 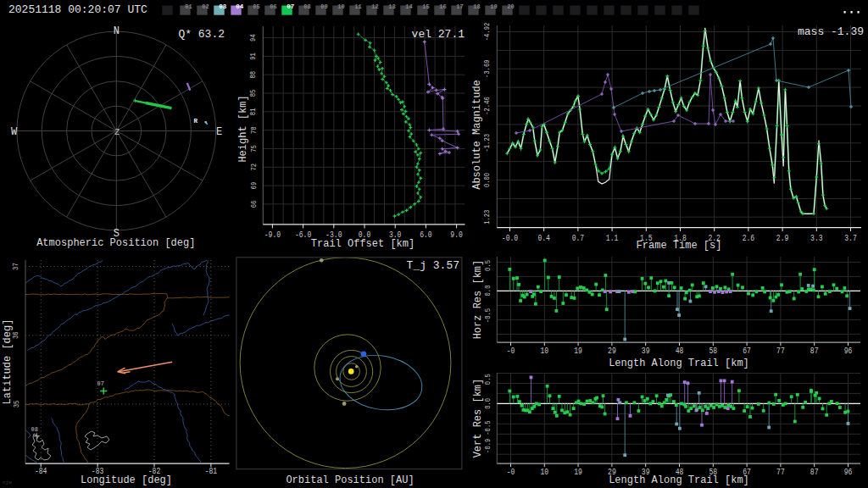 I want to click on svg-text: 15, so click(x=426, y=7).